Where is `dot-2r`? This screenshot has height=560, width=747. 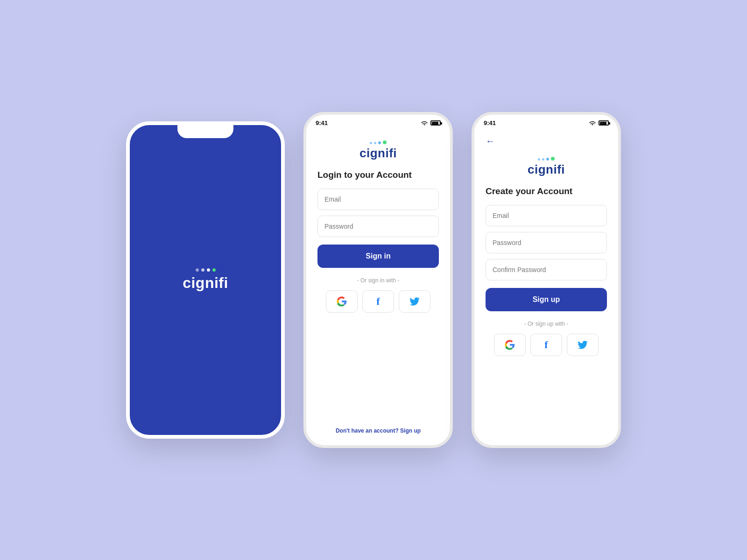 dot-2r is located at coordinates (543, 160).